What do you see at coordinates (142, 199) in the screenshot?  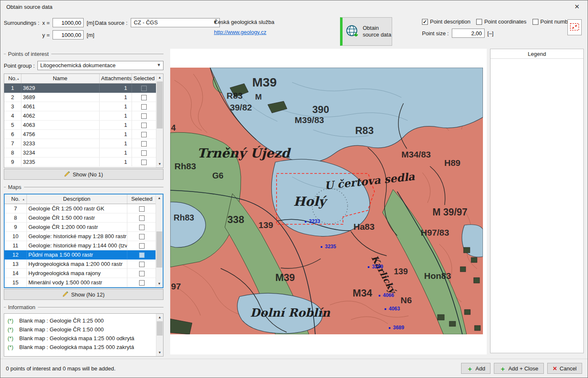 I see `maps-col-selected: Selected` at bounding box center [142, 199].